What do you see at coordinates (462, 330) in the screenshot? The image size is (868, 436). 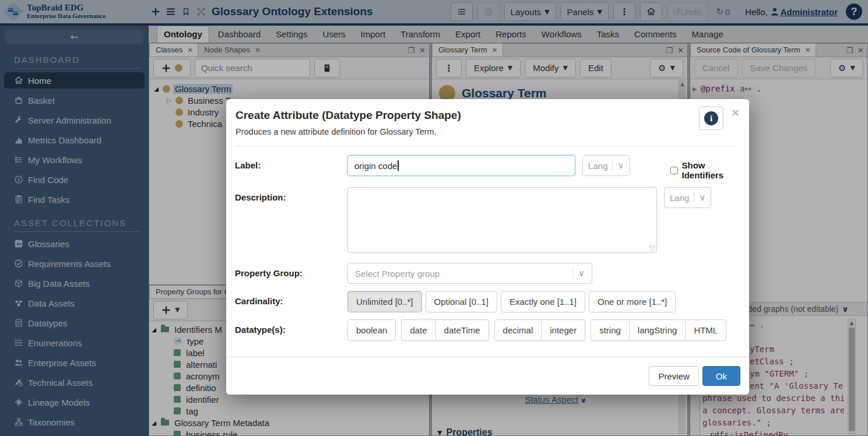 I see `datatype-option-datetime: dateTime` at bounding box center [462, 330].